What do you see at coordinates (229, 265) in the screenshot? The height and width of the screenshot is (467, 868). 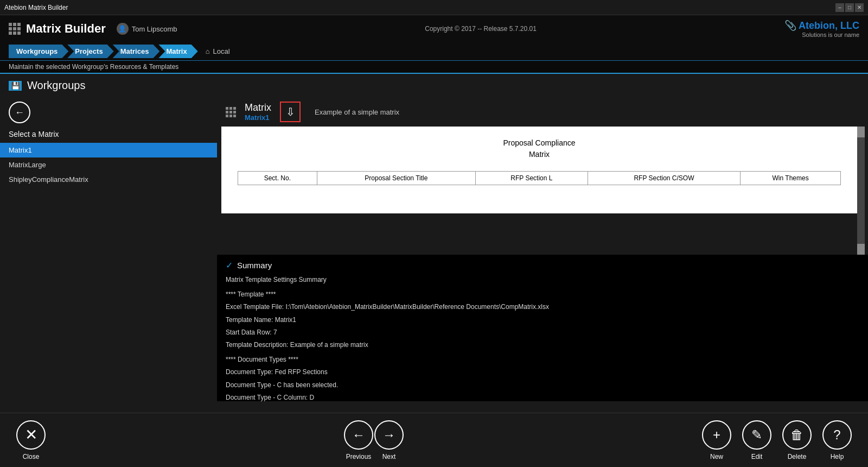 I see `check-icon: ✓` at bounding box center [229, 265].